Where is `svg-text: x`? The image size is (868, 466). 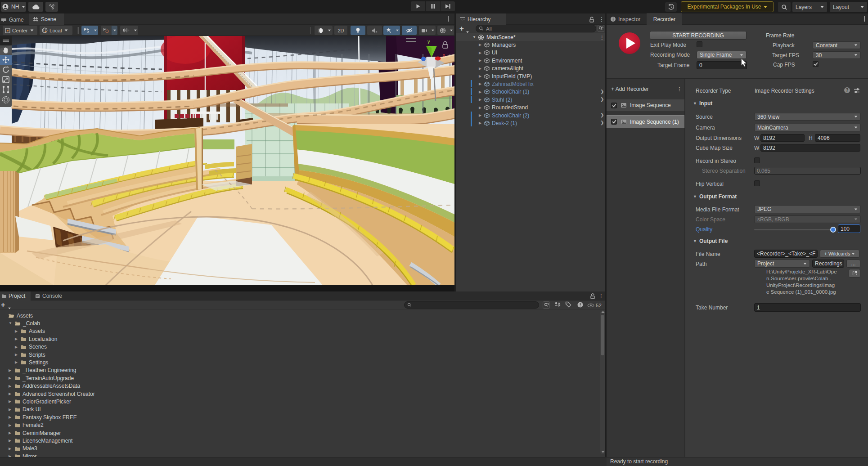 svg-text: x is located at coordinates (444, 55).